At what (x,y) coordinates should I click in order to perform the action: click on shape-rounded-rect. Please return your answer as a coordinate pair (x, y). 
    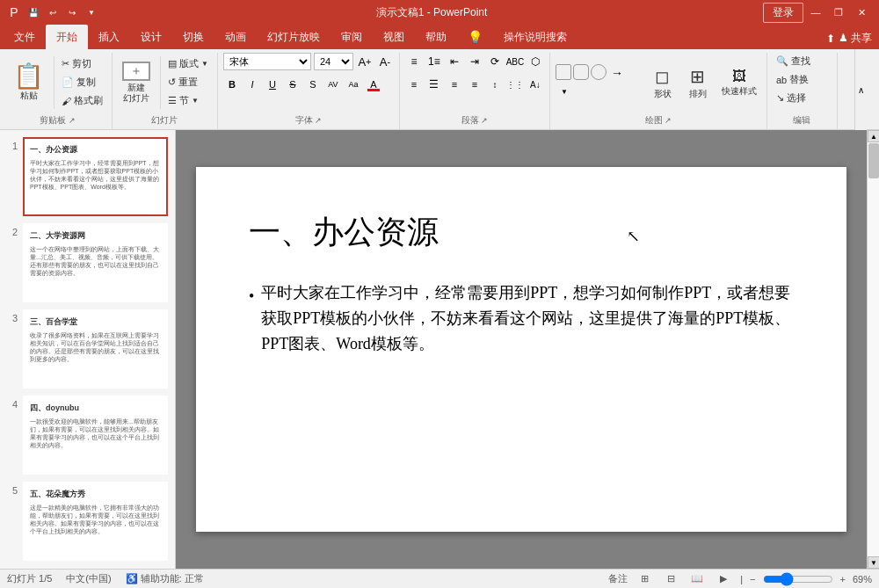
    Looking at the image, I should click on (581, 72).